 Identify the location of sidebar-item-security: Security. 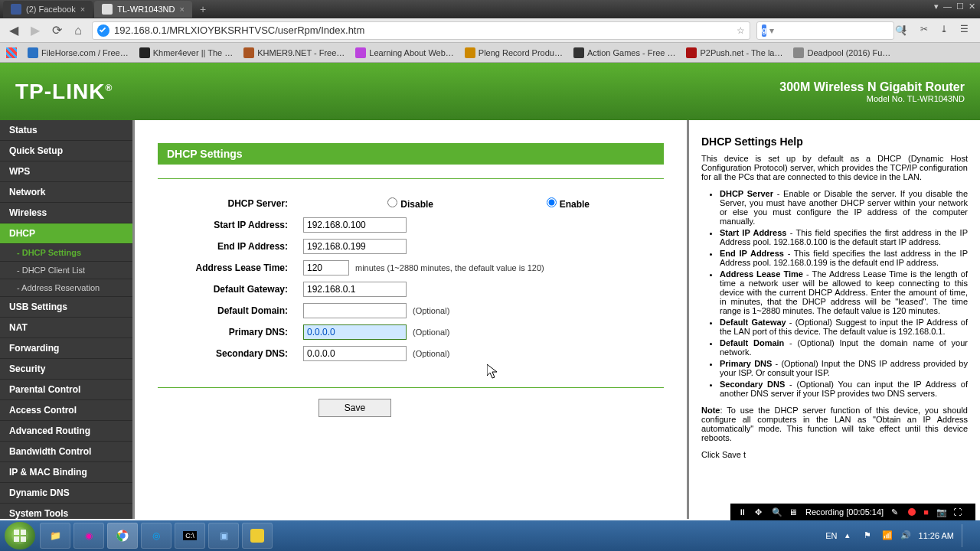
(66, 369).